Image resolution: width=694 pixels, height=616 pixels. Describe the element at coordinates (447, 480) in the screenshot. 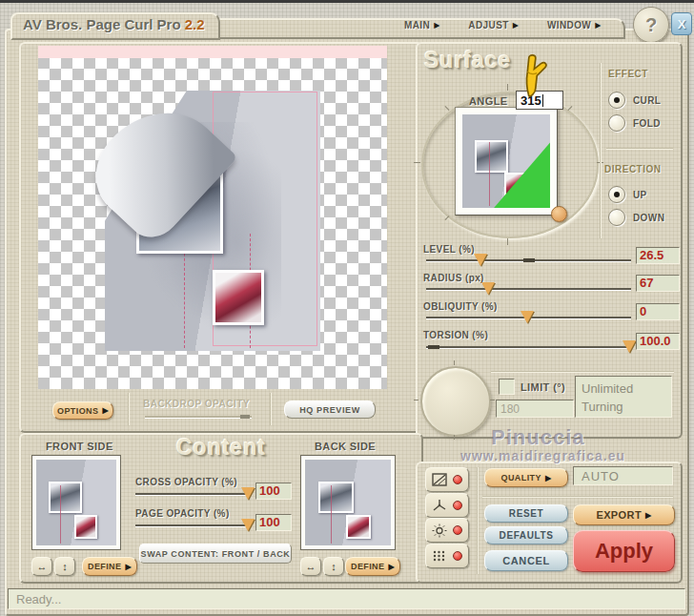

I see `backdrop-tool-button` at that location.